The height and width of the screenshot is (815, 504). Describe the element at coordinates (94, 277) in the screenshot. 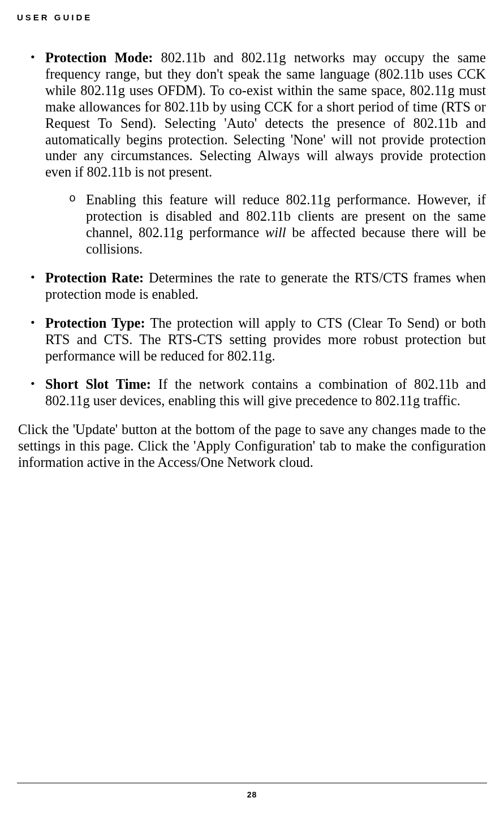

I see `bullet-title: Protection Rate:` at that location.